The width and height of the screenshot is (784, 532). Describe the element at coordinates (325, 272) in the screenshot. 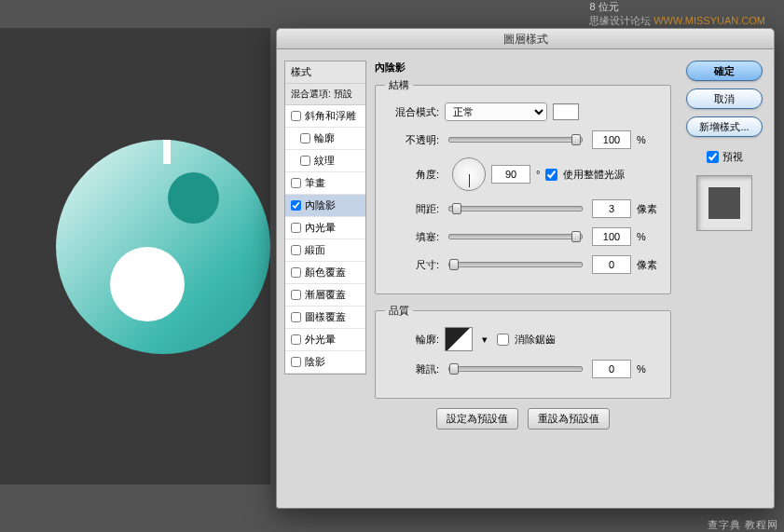

I see `style-label-7: 顏色覆蓋` at that location.